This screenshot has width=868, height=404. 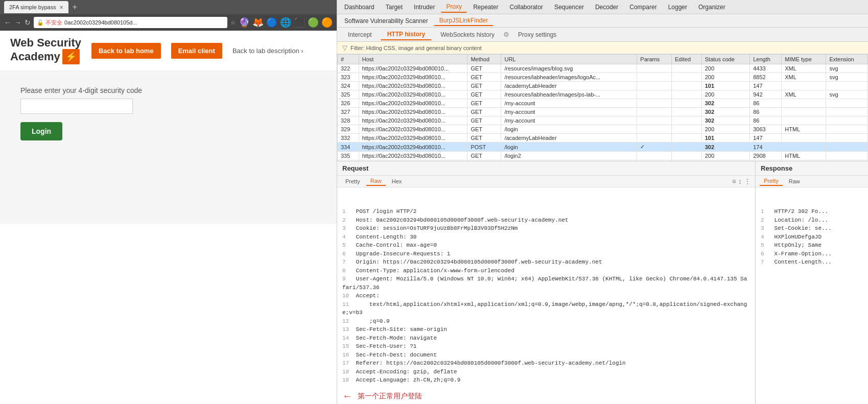 I want to click on cell-status: 302, so click(x=725, y=147).